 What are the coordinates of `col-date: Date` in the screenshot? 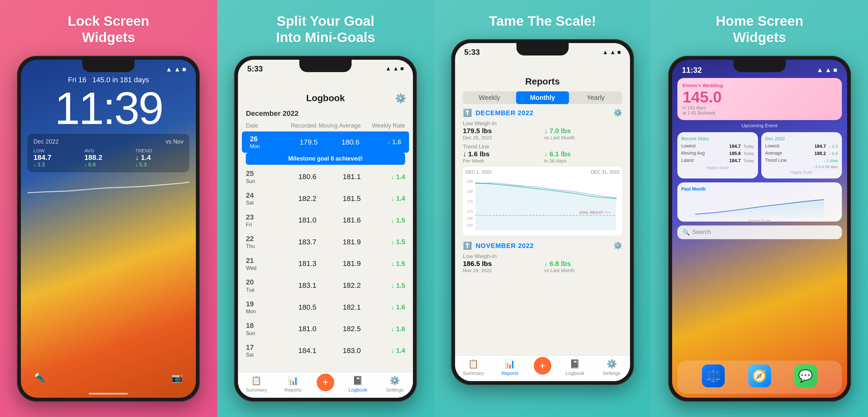 It's located at (259, 126).